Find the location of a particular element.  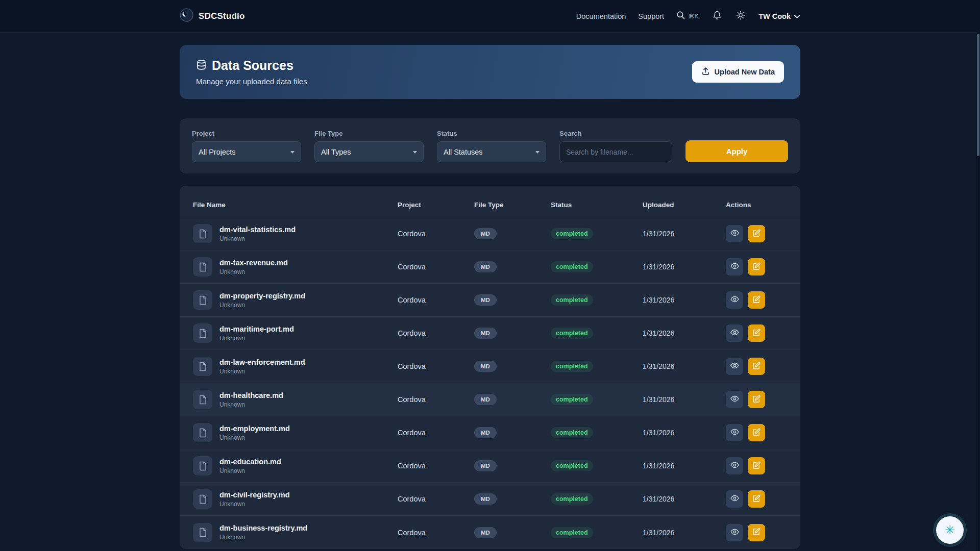

user-menu: TW Cook is located at coordinates (779, 16).